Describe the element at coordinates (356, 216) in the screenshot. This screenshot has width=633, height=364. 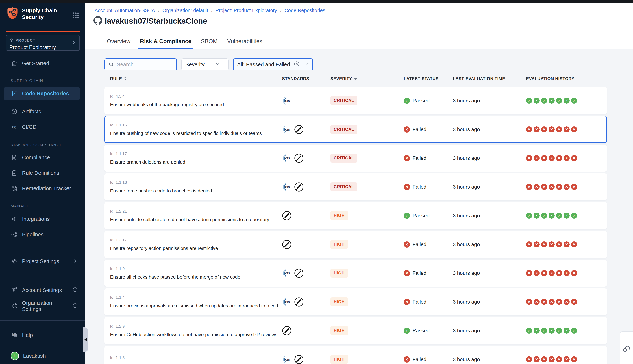
I see `table-row: Id: 1.2.21 Ensure outside collaborators …` at that location.